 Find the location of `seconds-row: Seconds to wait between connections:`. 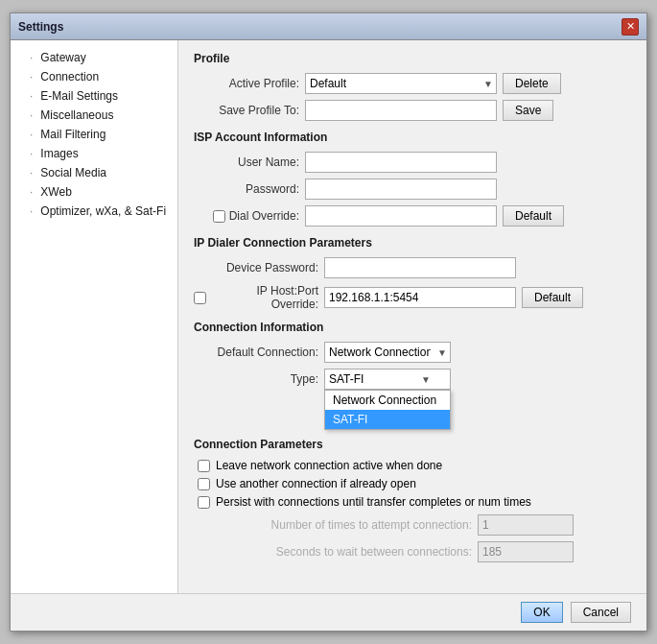

seconds-row: Seconds to wait between connections: is located at coordinates (412, 552).